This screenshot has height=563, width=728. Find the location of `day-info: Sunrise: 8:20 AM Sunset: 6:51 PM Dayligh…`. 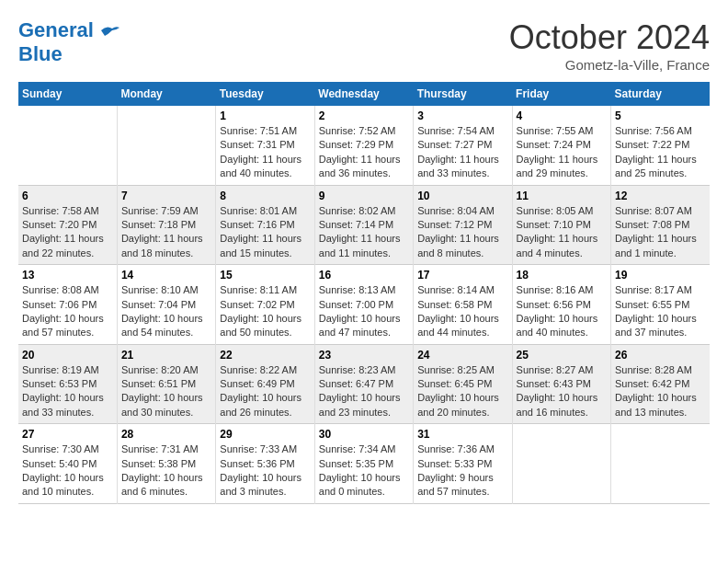

day-info: Sunrise: 8:20 AM Sunset: 6:51 PM Dayligh… is located at coordinates (166, 392).